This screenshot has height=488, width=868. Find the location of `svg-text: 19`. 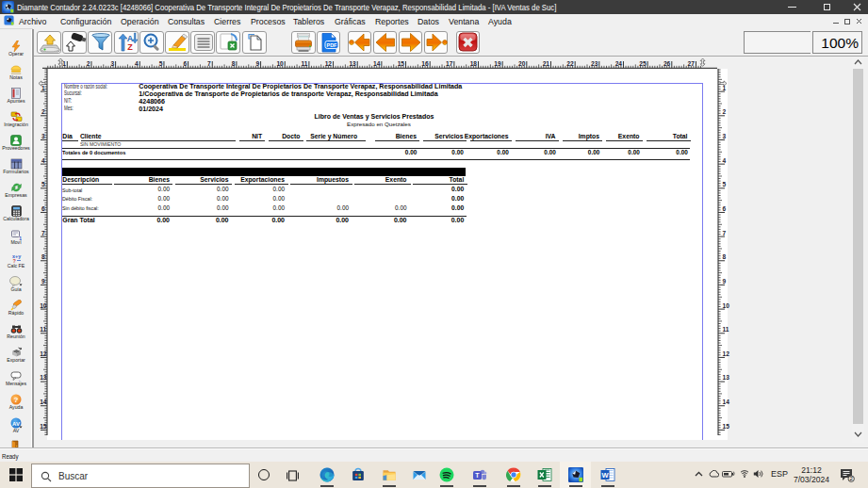

svg-text: 19 is located at coordinates (498, 64).